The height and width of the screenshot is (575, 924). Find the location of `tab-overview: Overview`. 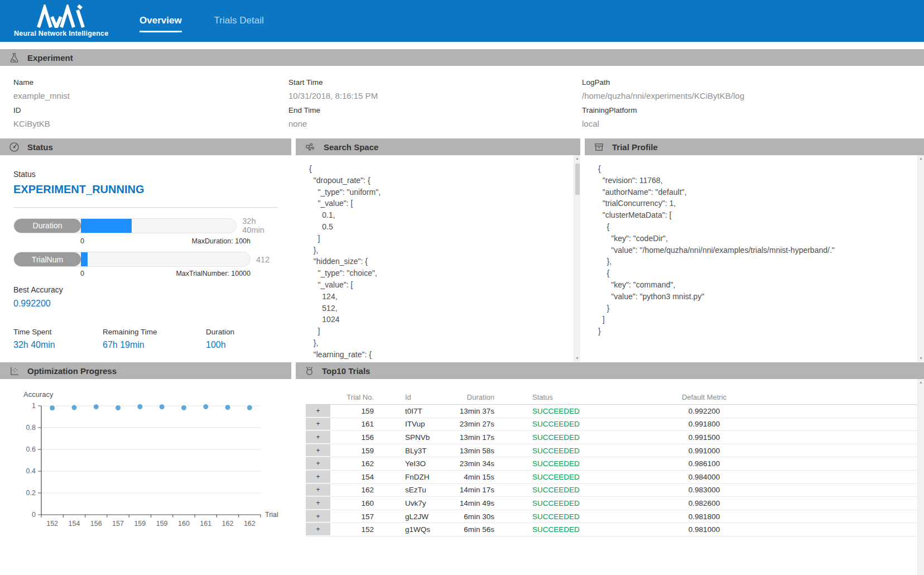

tab-overview: Overview is located at coordinates (161, 23).